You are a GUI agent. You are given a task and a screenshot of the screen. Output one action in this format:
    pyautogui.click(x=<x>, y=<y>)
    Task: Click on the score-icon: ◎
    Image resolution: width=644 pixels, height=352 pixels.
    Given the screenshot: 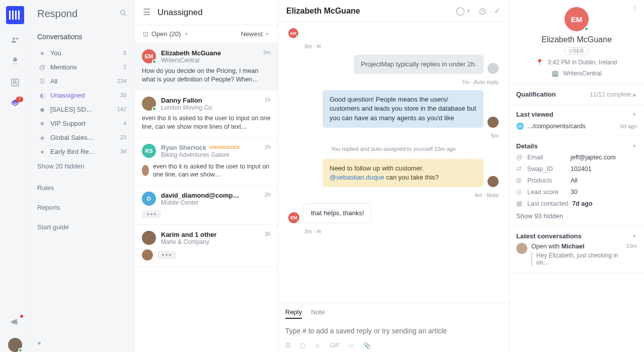 What is the action you would take?
    pyautogui.click(x=520, y=192)
    